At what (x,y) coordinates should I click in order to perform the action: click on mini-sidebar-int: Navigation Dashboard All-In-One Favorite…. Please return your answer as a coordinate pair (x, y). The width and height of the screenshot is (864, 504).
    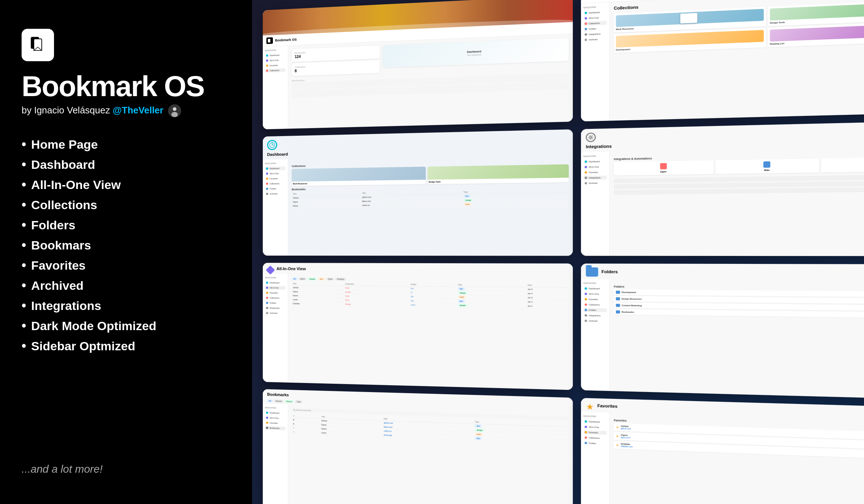
    Looking at the image, I should click on (595, 204).